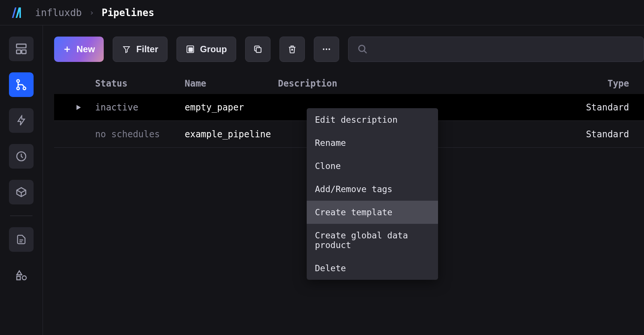 Image resolution: width=644 pixels, height=335 pixels. Describe the element at coordinates (67, 49) in the screenshot. I see `plus-icon` at that location.